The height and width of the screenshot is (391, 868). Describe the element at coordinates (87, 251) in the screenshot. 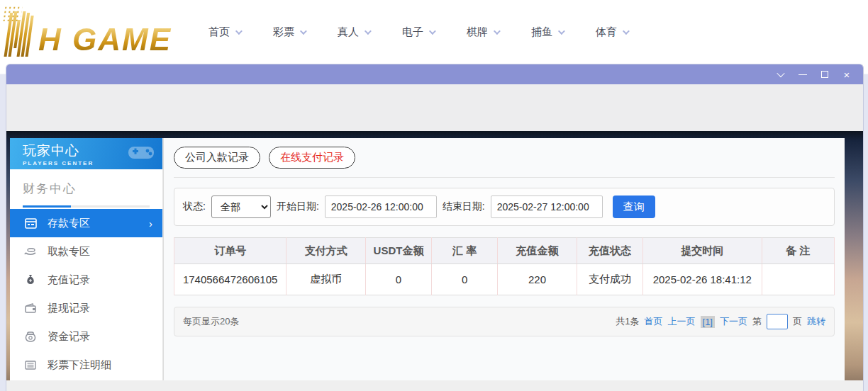

I see `sidebar-item-withdraw-zone: 取款专区` at that location.